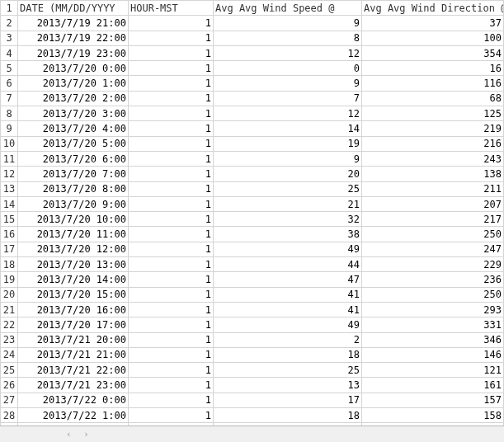  I want to click on cell-wind-direction: 138, so click(433, 174).